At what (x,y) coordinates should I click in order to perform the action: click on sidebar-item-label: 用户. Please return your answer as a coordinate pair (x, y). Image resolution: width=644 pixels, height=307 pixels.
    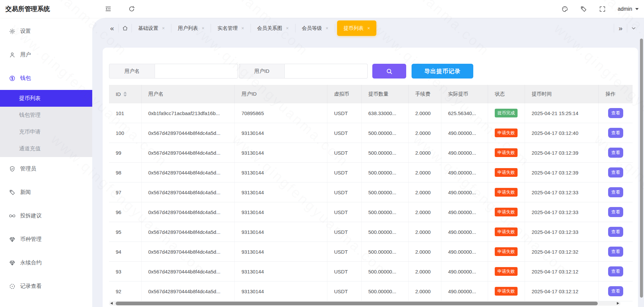
    Looking at the image, I should click on (25, 55).